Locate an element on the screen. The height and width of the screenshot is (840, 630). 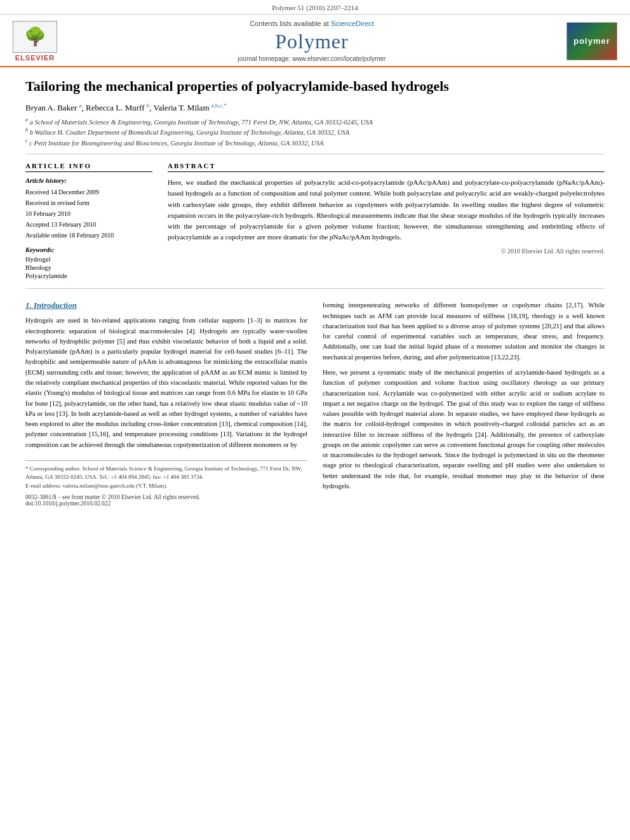
keyword-hydrogel: Hydrogel is located at coordinates (89, 259).